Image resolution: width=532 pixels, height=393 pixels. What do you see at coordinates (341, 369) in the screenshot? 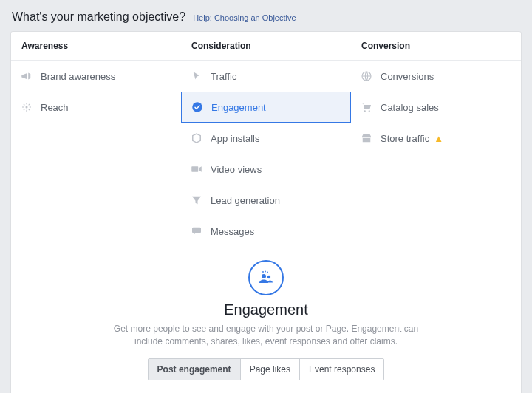
I see `tab-event-responses: Event responses` at bounding box center [341, 369].